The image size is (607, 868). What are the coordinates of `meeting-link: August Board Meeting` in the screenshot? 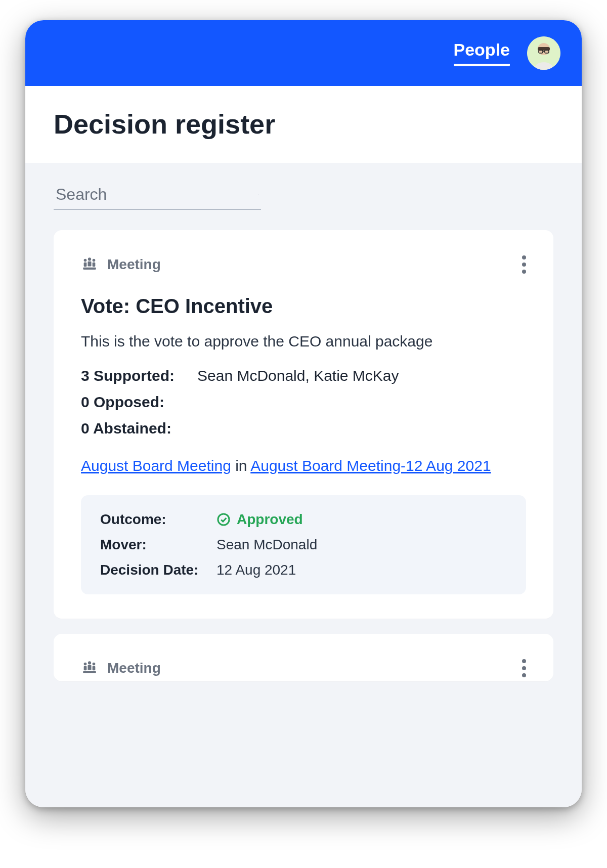 It's located at (156, 465).